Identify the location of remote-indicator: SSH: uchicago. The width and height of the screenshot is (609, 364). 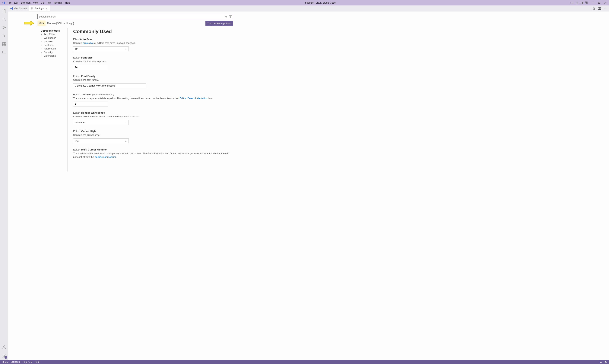
(11, 362).